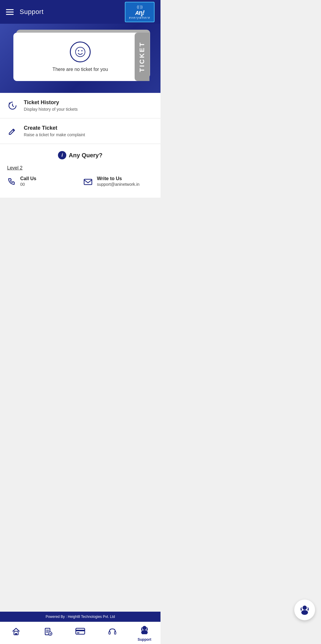 This screenshot has height=644, width=321. I want to click on no-ticket-text: There are no ticket for you, so click(80, 69).